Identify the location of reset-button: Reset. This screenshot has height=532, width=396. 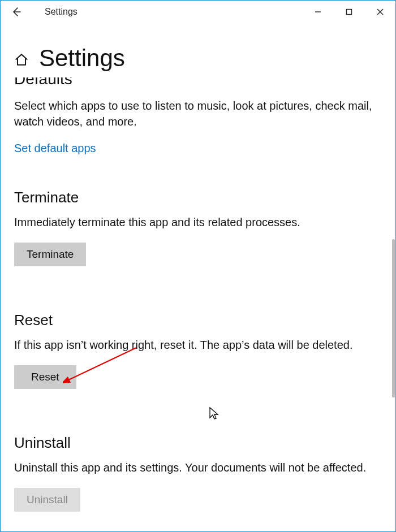
(45, 377).